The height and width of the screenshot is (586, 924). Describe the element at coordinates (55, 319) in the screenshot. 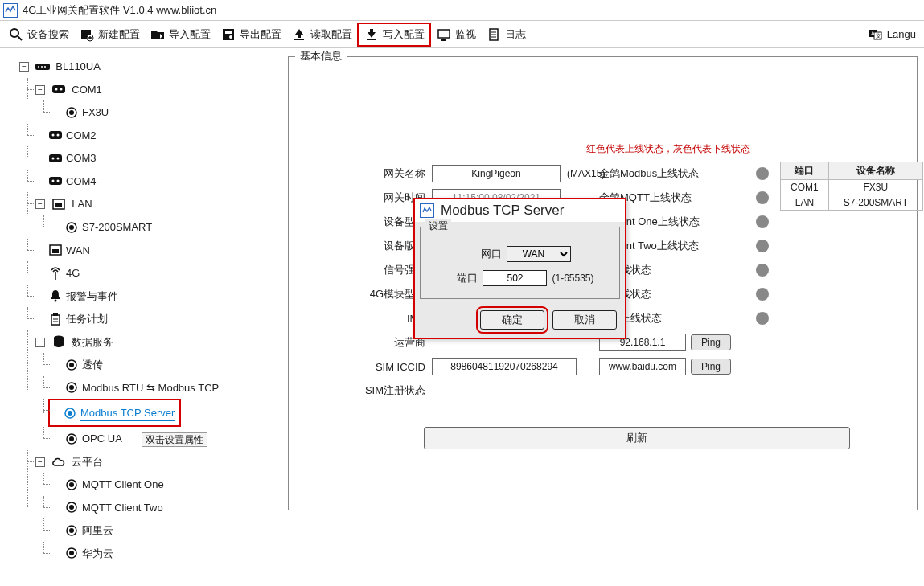

I see `task-icon` at that location.